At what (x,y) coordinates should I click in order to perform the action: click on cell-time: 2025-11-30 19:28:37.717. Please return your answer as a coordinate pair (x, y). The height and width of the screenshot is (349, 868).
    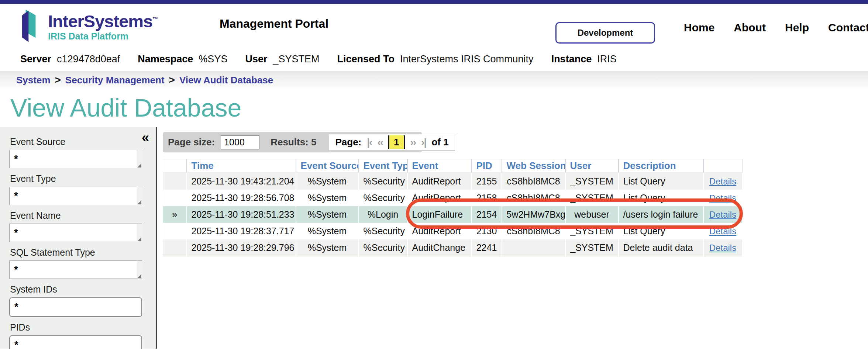
    Looking at the image, I should click on (241, 231).